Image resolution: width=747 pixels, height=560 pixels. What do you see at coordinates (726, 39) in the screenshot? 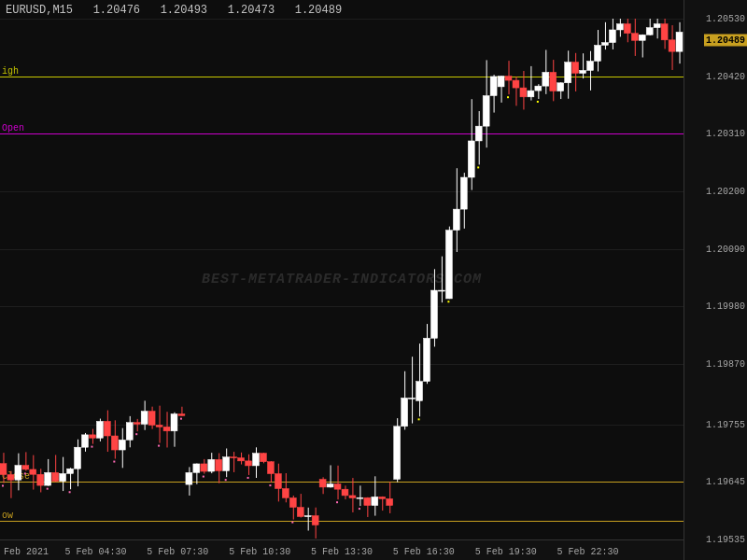
I see `current-price-box: 1.20489` at bounding box center [726, 39].